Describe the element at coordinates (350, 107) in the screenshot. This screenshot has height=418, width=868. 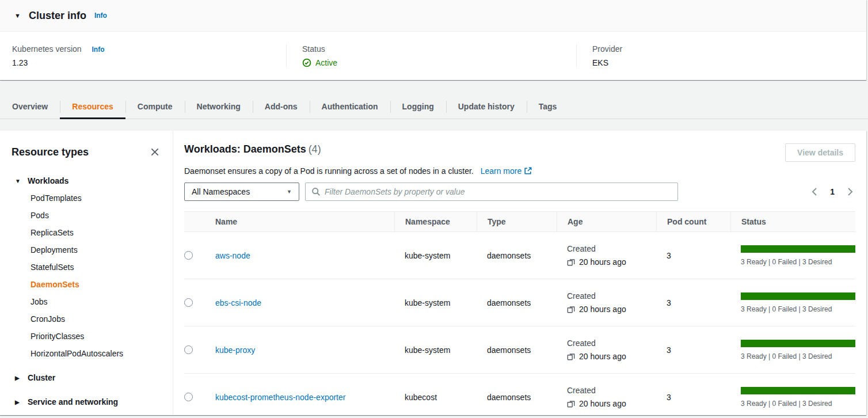
I see `tab-authentication: Authentication` at that location.